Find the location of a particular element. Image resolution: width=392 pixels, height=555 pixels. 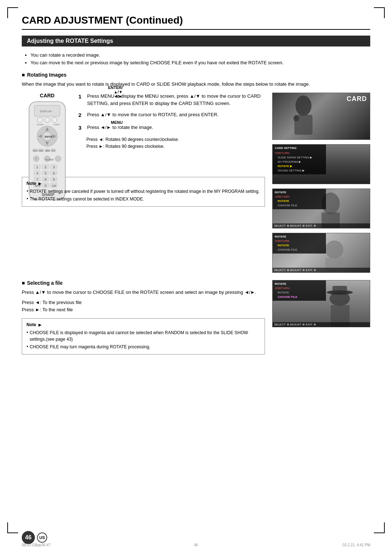

step-3-num: 3 is located at coordinates (81, 128).